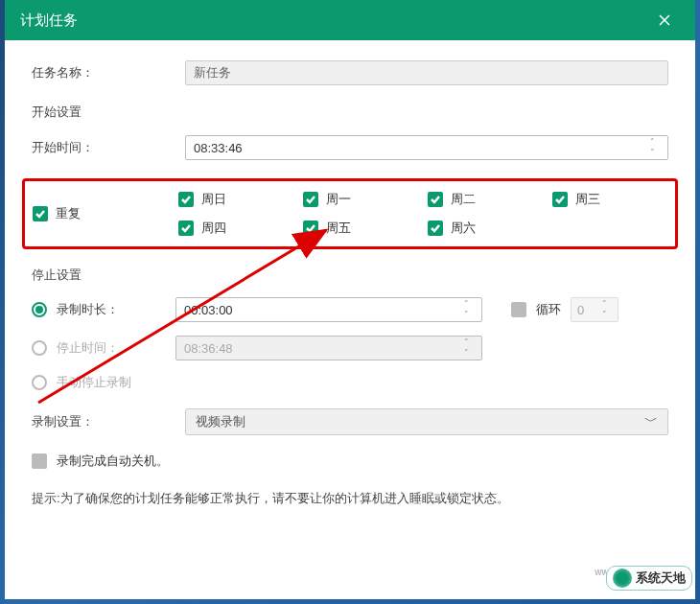 The height and width of the screenshot is (604, 700). Describe the element at coordinates (108, 148) in the screenshot. I see `start-time-label: 开始时间：` at that location.